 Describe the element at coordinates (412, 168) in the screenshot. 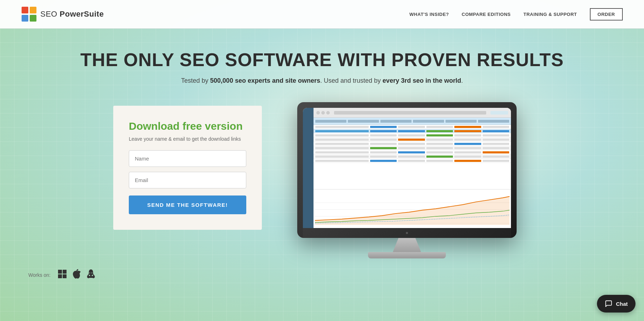

I see `screen-main` at that location.